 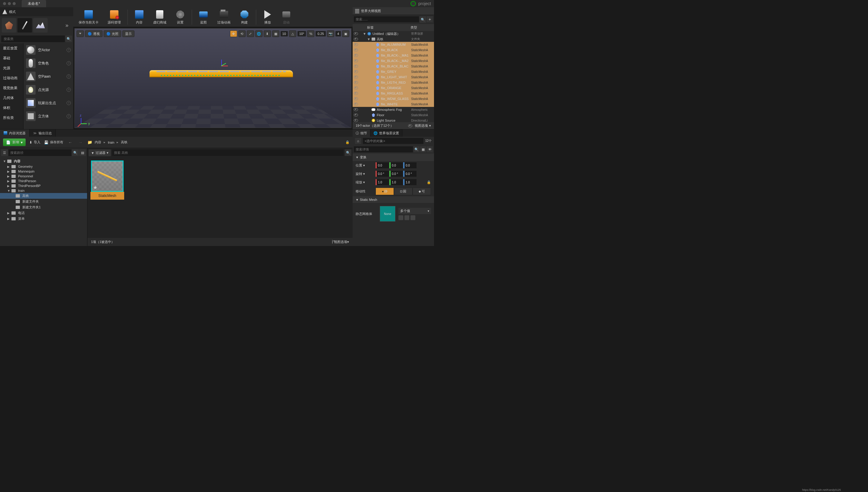 What do you see at coordinates (44, 171) in the screenshot?
I see `folder-row: ▶Mannequin` at bounding box center [44, 171].